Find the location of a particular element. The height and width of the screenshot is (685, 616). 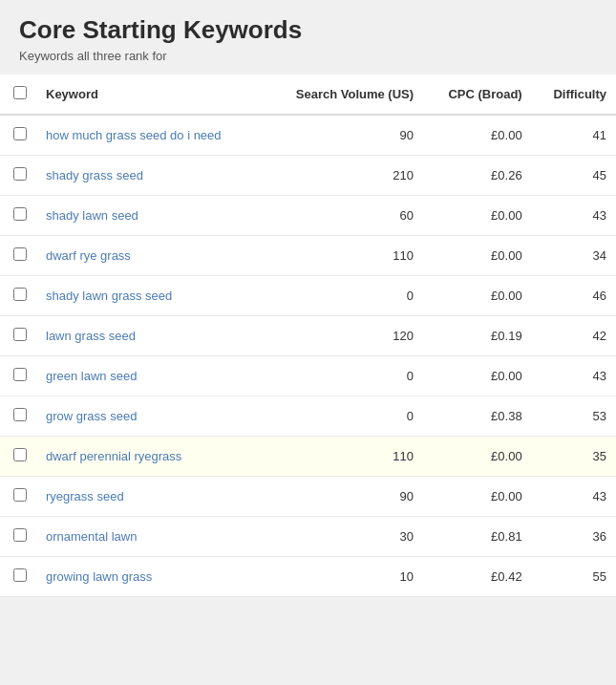

difficulty-cell: 34 is located at coordinates (574, 256).